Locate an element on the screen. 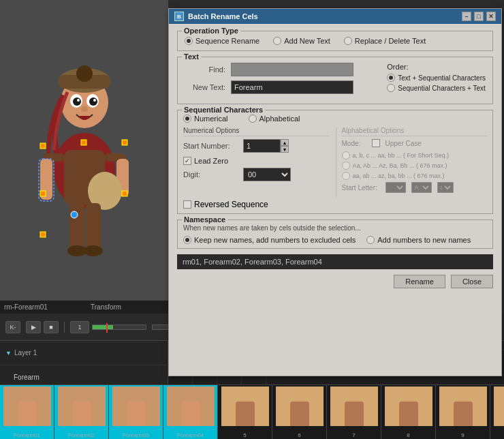 This screenshot has width=504, height=439. find-label: Find: is located at coordinates (205, 70).